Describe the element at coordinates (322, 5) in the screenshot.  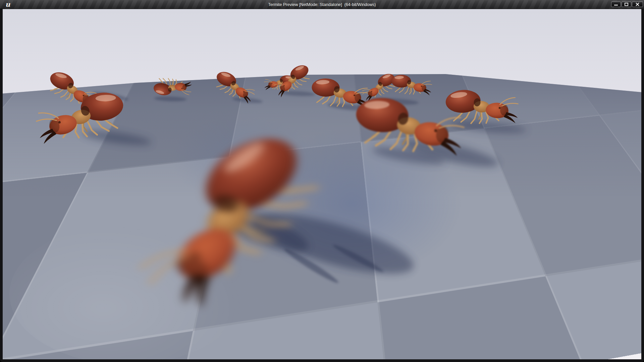
I see `title-bar: u Termite Preview [NetMode: Standalone] …` at that location.